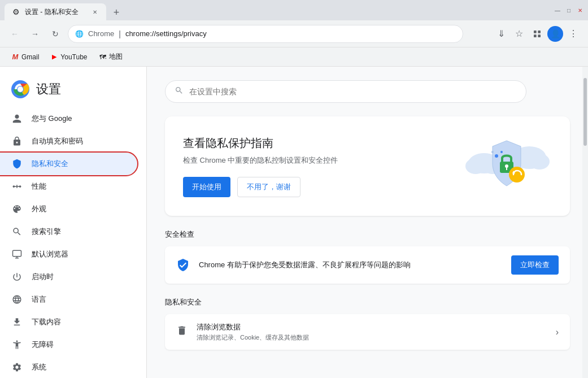  What do you see at coordinates (367, 234) in the screenshot?
I see `safety-check-section-title: 安全检查` at bounding box center [367, 234].